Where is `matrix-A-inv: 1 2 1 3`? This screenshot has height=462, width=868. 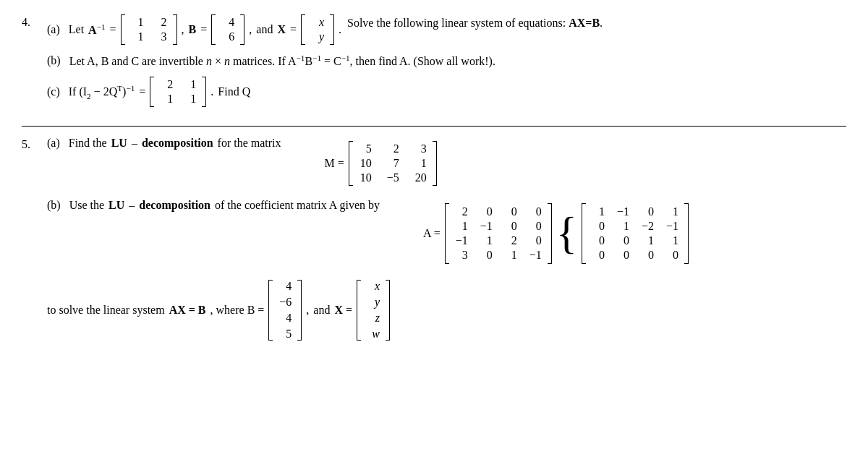
matrix-A-inv: 1 2 1 3 is located at coordinates (149, 30).